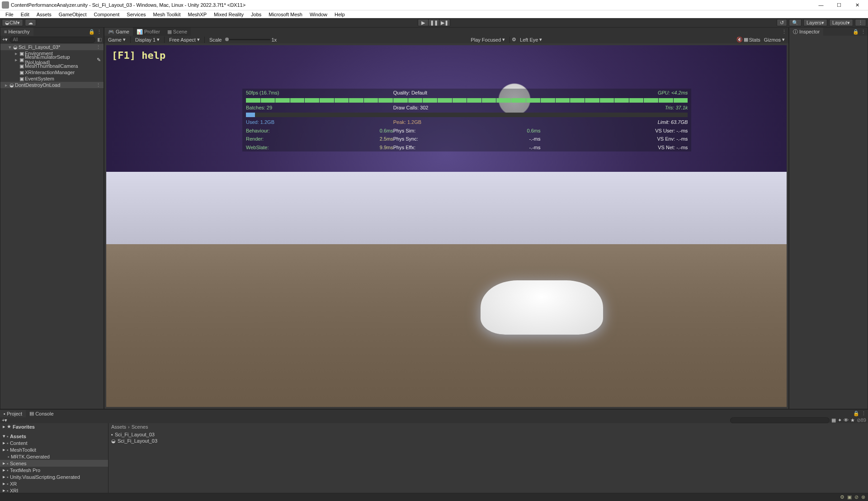 Image resolution: width=868 pixels, height=501 pixels. What do you see at coordinates (140, 427) in the screenshot?
I see `breadcrumb-item: Scenes` at bounding box center [140, 427].